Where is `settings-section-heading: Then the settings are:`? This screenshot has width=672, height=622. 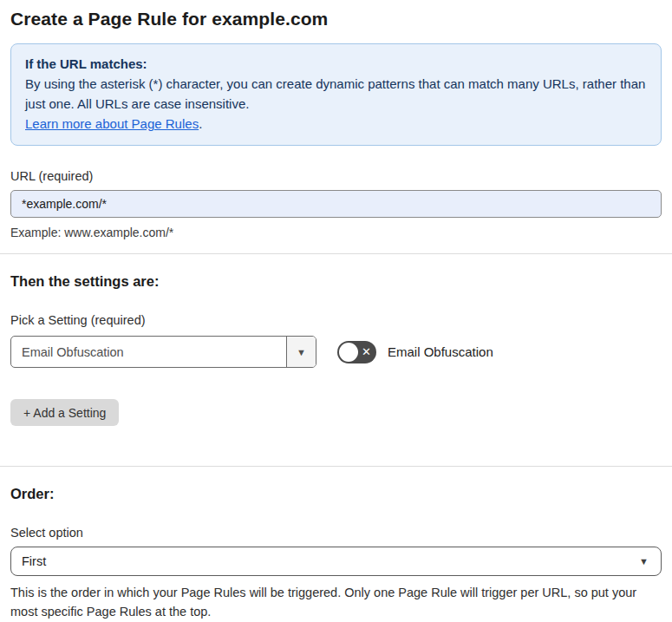 settings-section-heading: Then the settings are: is located at coordinates (336, 281).